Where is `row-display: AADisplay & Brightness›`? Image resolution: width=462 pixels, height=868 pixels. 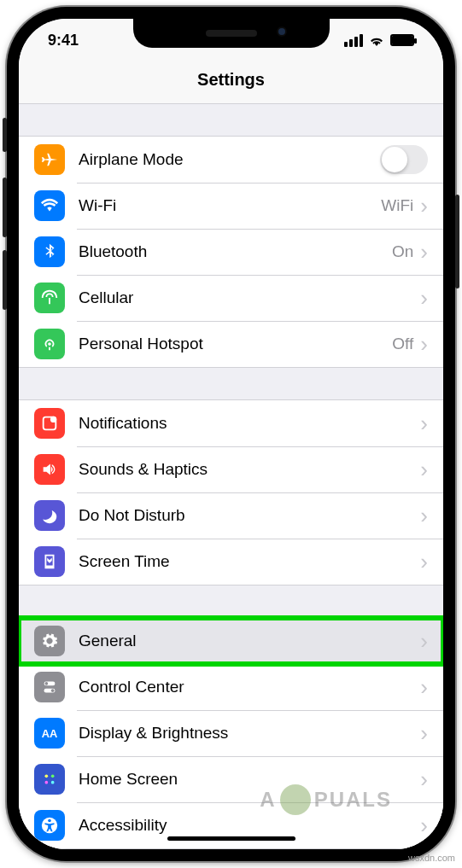 row-display: AADisplay & Brightness› is located at coordinates (231, 733).